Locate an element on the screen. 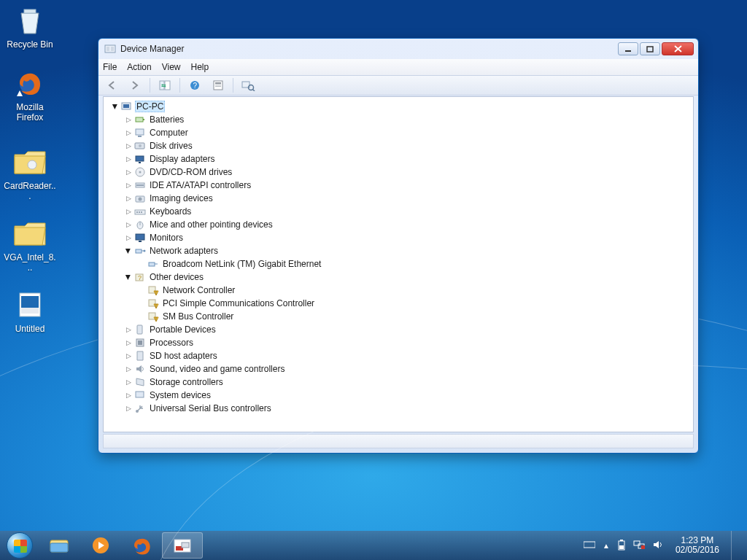 Image resolution: width=747 pixels, height=560 pixels. tree-leaf-sm-bus: ! SM Bus Controller is located at coordinates (398, 316).